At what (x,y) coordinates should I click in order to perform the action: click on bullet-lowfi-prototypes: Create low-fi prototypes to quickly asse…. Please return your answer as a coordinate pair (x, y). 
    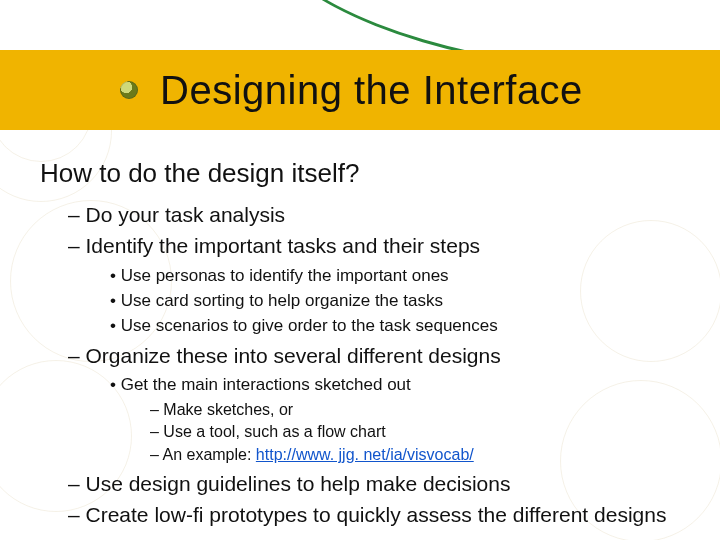
    Looking at the image, I should click on (370, 515).